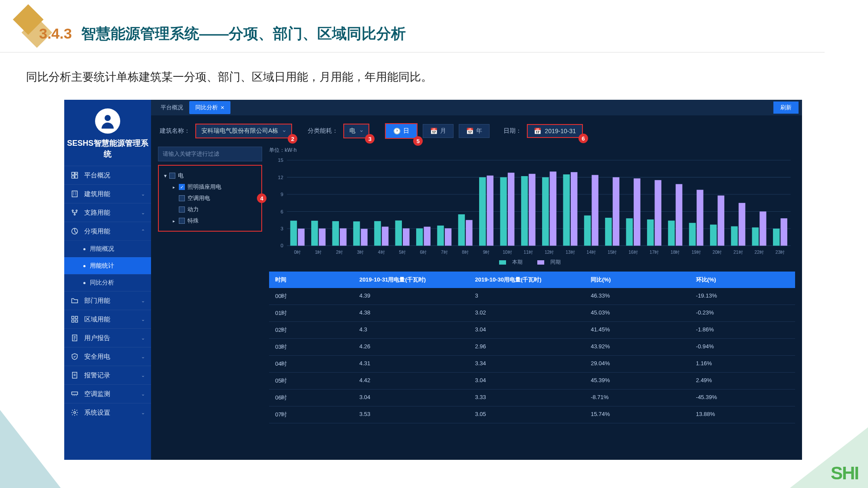 Image resolution: width=868 pixels, height=488 pixels. I want to click on tree-node-lighting: ▸照明插座用电, so click(215, 187).